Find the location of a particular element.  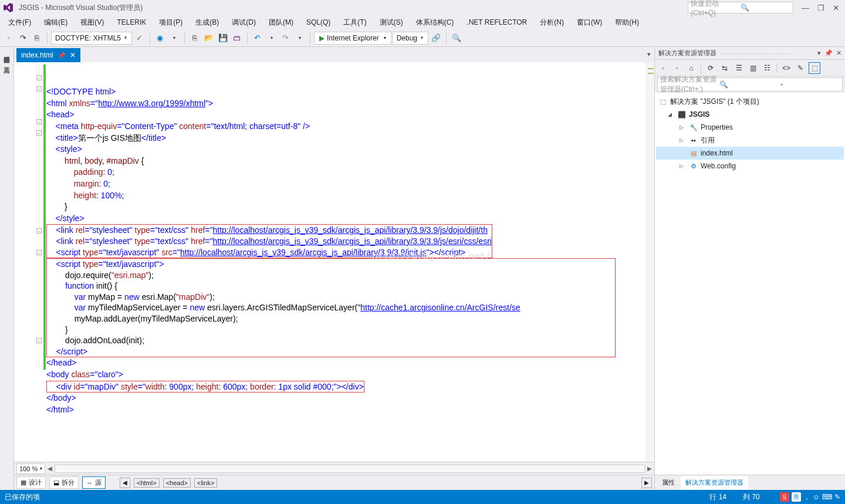

forward-icon: ◦ is located at coordinates (677, 68).